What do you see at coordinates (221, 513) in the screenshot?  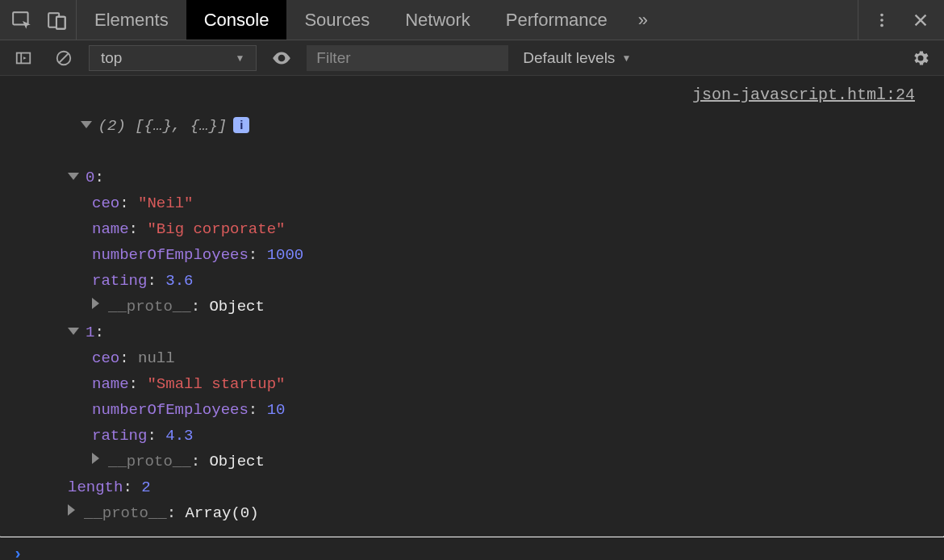 I see `array-proto-value: Array(0)` at bounding box center [221, 513].